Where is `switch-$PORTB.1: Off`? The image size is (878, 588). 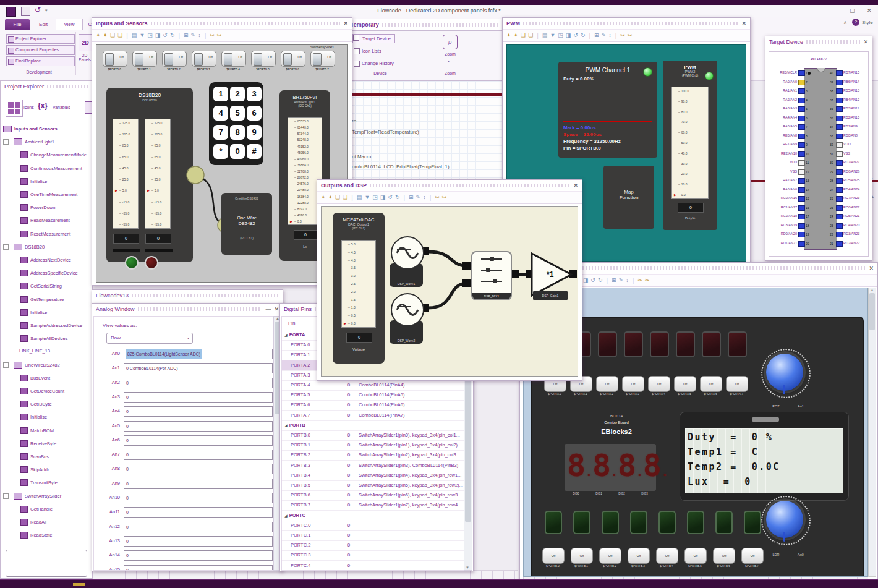
switch-$PORTB.1: Off is located at coordinates (145, 59).